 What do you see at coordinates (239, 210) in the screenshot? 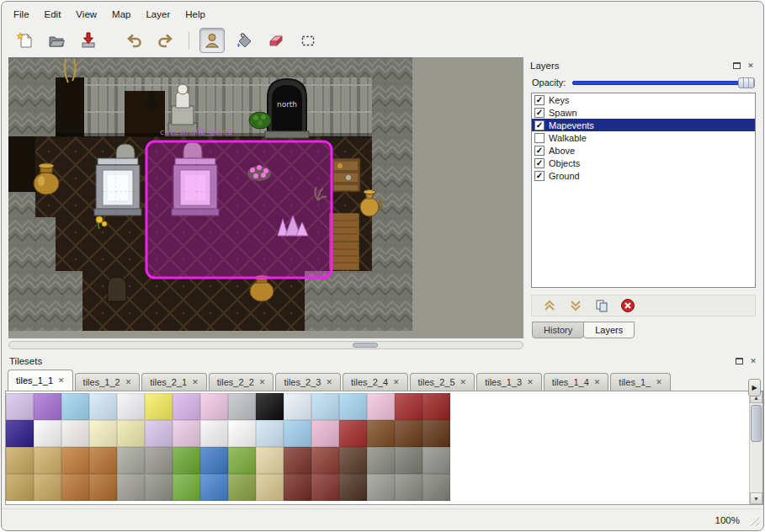
I see `map-selection` at bounding box center [239, 210].